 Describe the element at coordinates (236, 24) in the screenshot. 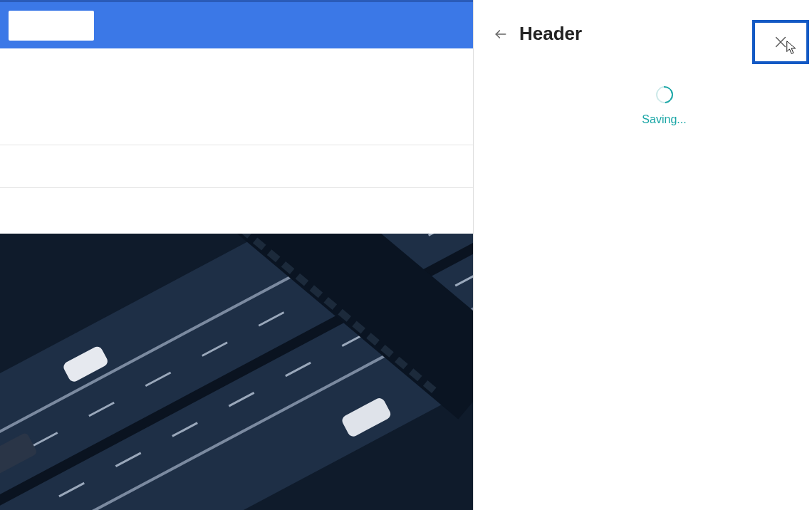

I see `top-command-bar` at that location.